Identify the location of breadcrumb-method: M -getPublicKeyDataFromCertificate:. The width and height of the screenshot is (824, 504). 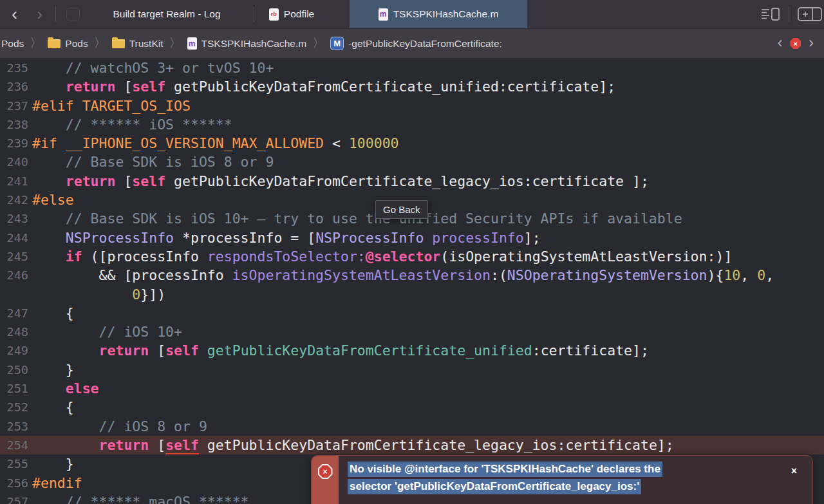
(416, 44).